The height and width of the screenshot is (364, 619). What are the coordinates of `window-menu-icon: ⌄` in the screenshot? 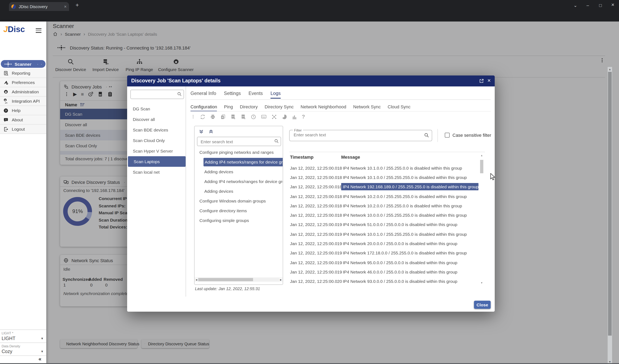 It's located at (575, 5).